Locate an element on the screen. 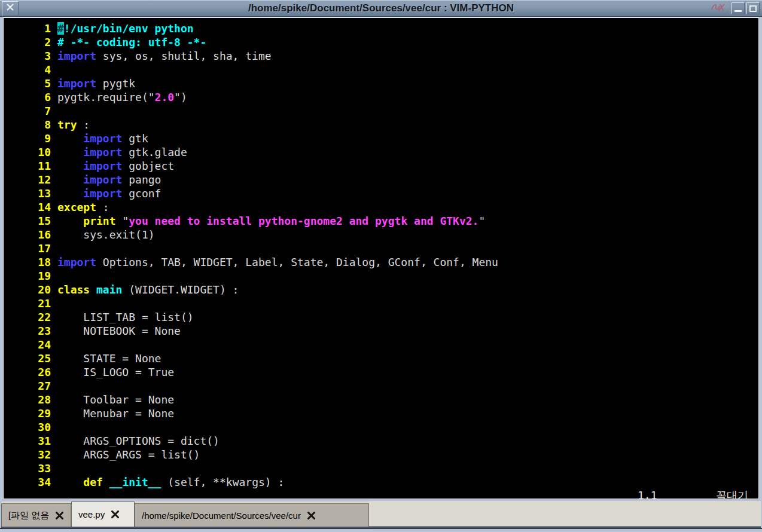 The height and width of the screenshot is (532, 762). line-number: 27 is located at coordinates (28, 386).